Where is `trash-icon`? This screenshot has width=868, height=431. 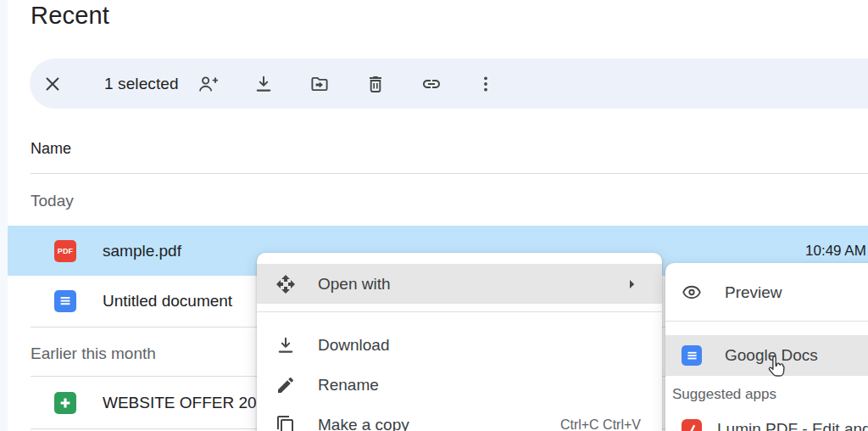 trash-icon is located at coordinates (376, 84).